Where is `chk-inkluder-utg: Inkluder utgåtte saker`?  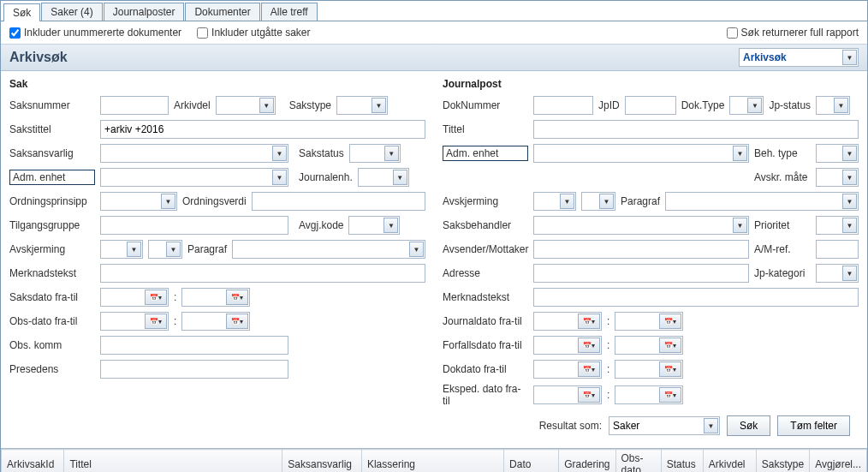
chk-inkluder-utg: Inkluder utgåtte saker is located at coordinates (253, 33).